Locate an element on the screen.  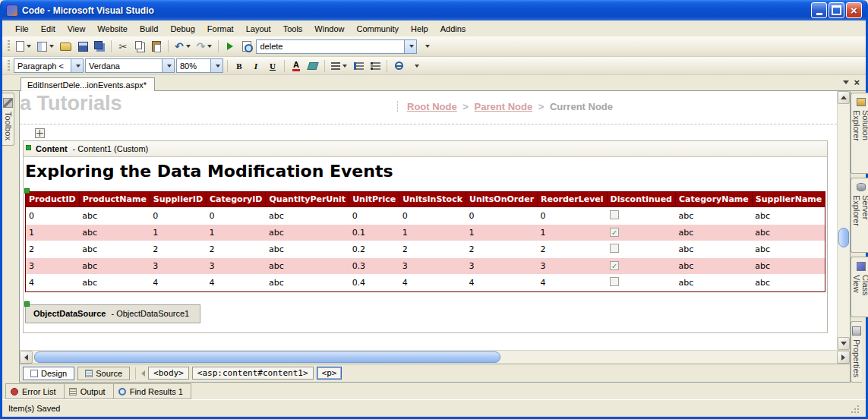
undo-button is located at coordinates (182, 46).